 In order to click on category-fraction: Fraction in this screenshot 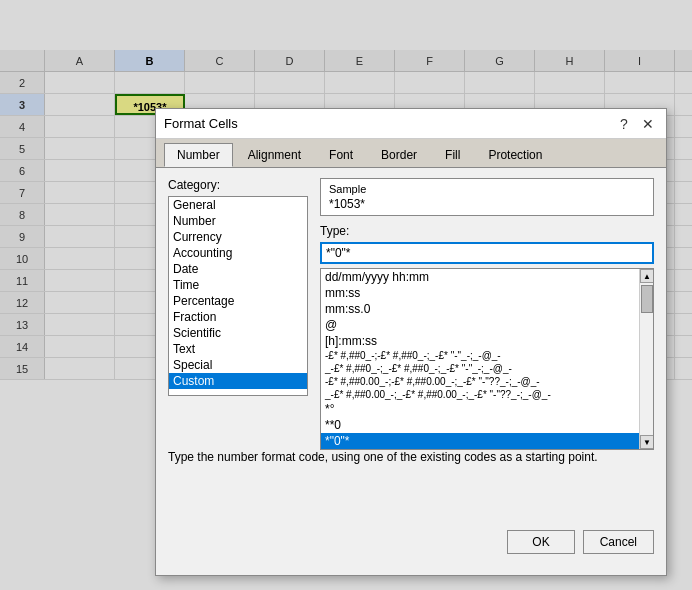, I will do `click(238, 317)`.